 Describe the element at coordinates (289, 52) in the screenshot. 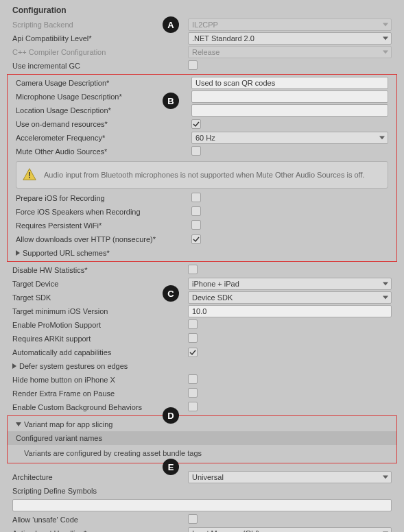

I see `cpp-compiler-dropdown: Release` at that location.